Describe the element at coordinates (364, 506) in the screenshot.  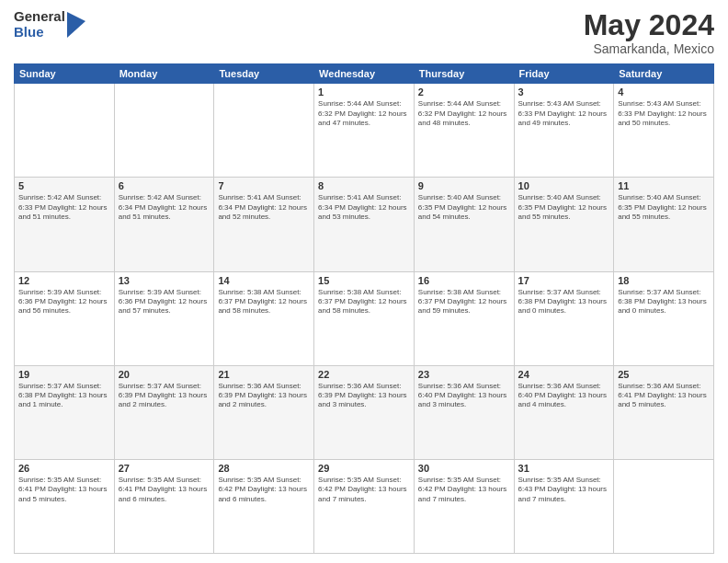
I see `calendar-cell: 29Sunrise: 5:35 AM Sunset: 6:42 PM Dayli…` at that location.